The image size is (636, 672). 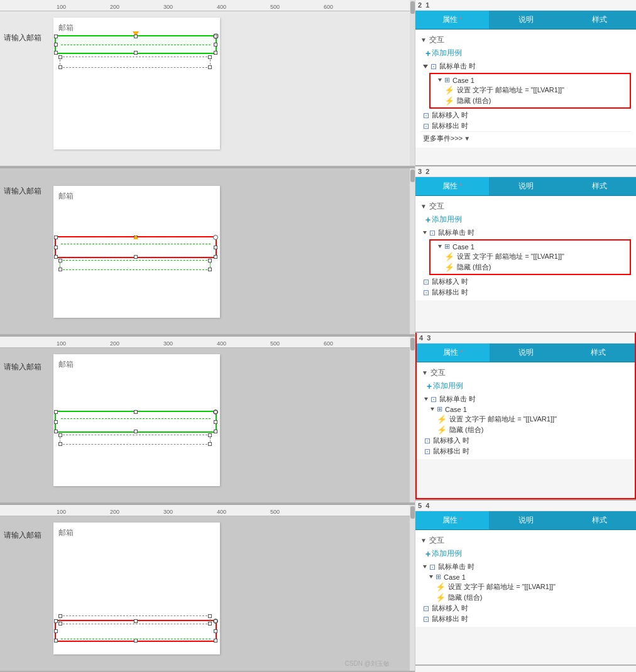 What do you see at coordinates (525, 372) in the screenshot?
I see `interaction-header-3: ▼ 交互` at bounding box center [525, 372].